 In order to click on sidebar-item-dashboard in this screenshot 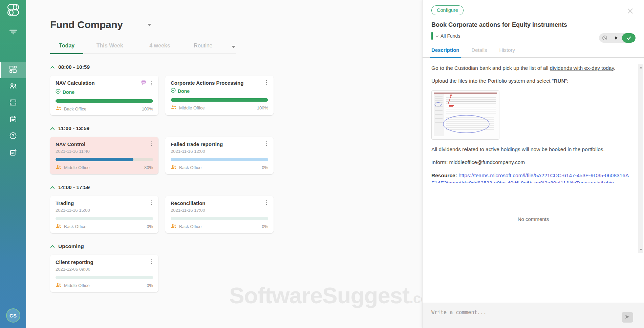, I will do `click(13, 70)`.